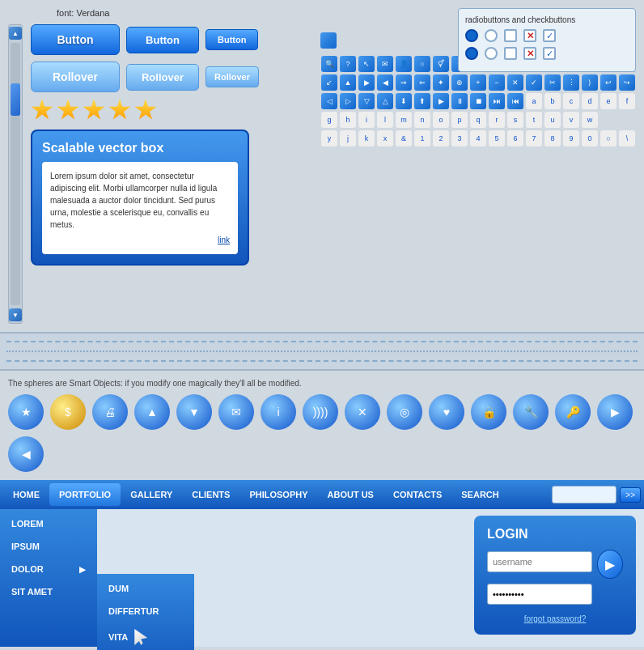 This screenshot has width=644, height=650. What do you see at coordinates (163, 40) in the screenshot?
I see `button-normal-medium: Button` at bounding box center [163, 40].